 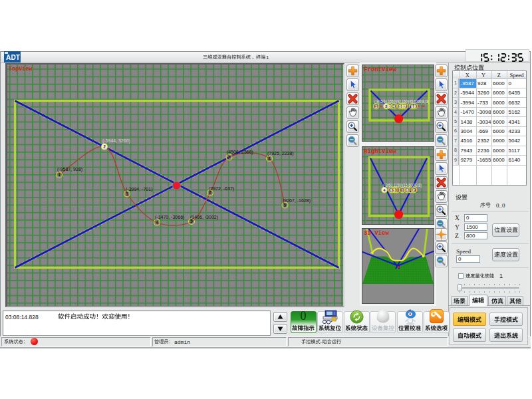 I want to click on svg-text: (-5944, 3260), so click(x=116, y=141).